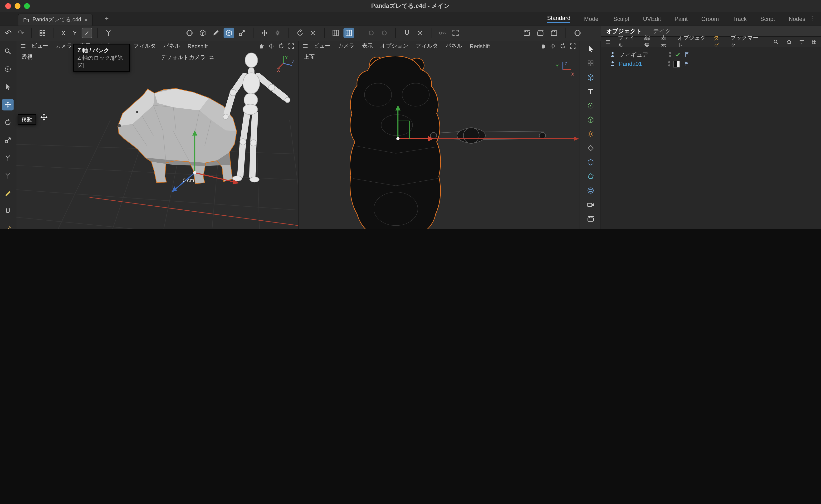 Image resolution: width=821 pixels, height=504 pixels. What do you see at coordinates (229, 33) in the screenshot?
I see `object-mode-icon` at bounding box center [229, 33].